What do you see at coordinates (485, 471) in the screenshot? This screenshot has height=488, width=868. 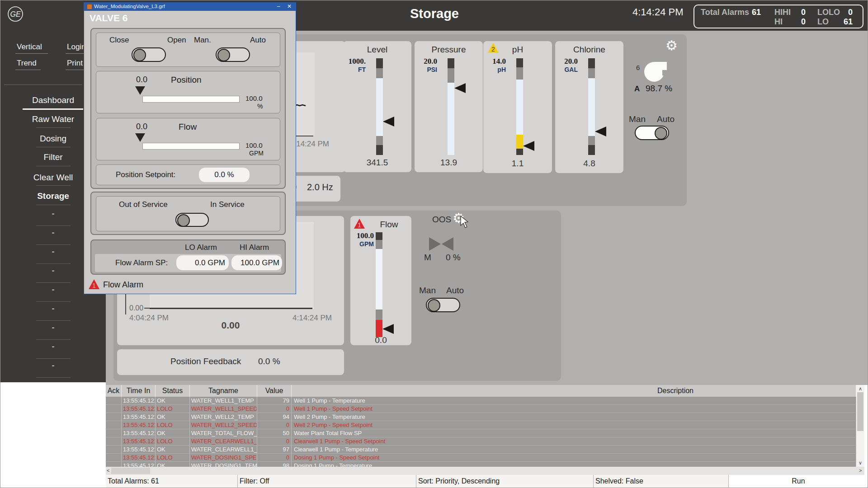 I see `horizontal-scrollbar: < >` at bounding box center [485, 471].